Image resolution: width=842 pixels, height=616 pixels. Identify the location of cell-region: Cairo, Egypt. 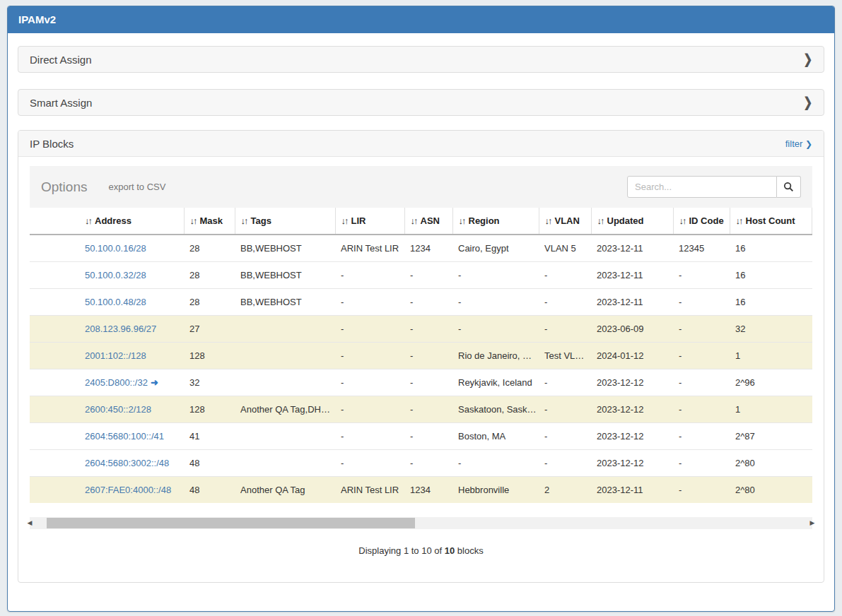
(496, 249).